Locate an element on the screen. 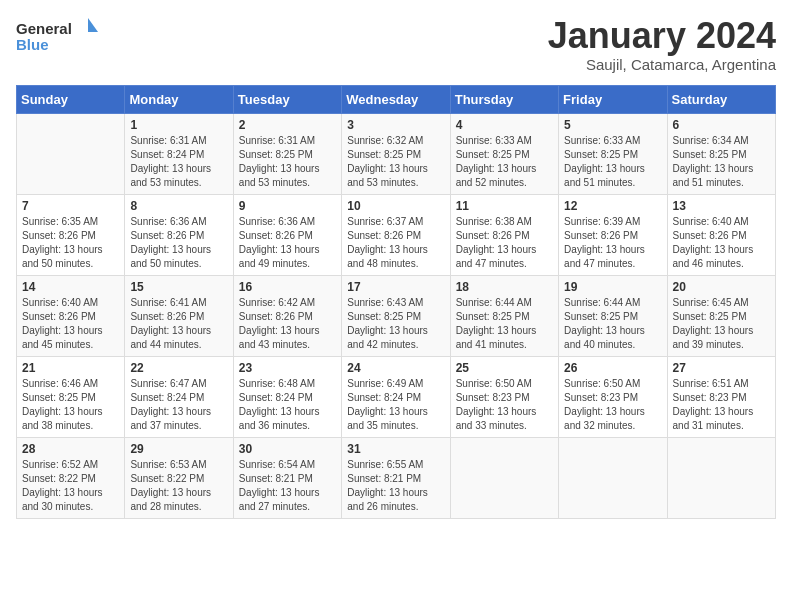 This screenshot has height=612, width=792. day-number: 18 is located at coordinates (504, 287).